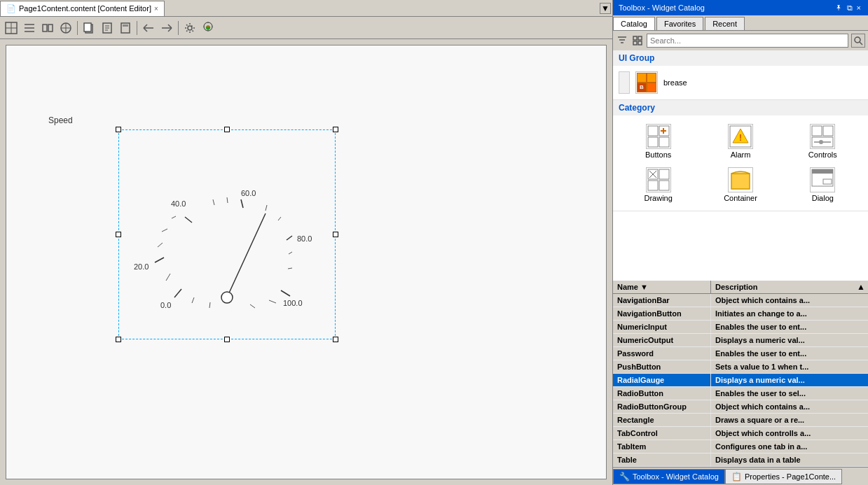 This screenshot has height=485, width=868. I want to click on alarm-label: Alarm, so click(741, 155).